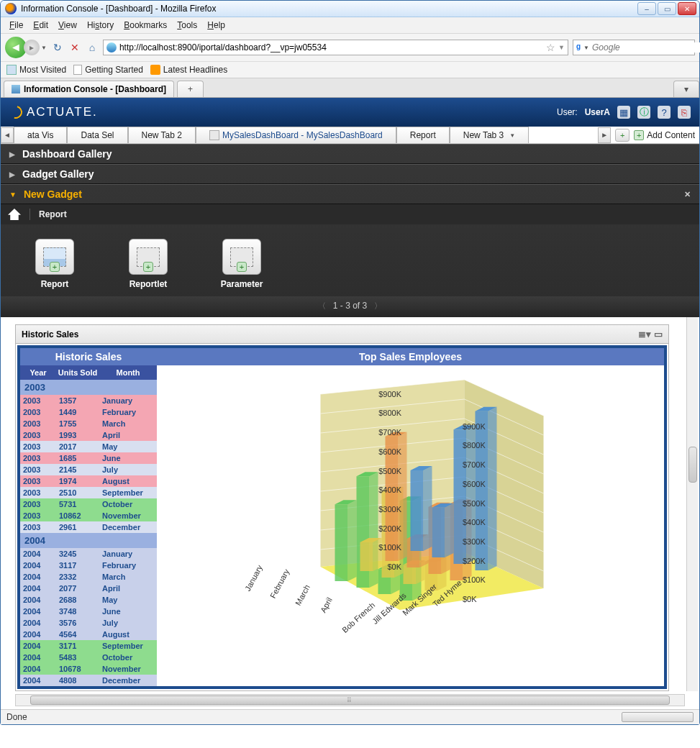 This screenshot has width=700, height=748. I want to click on cell-month: December, so click(128, 527).